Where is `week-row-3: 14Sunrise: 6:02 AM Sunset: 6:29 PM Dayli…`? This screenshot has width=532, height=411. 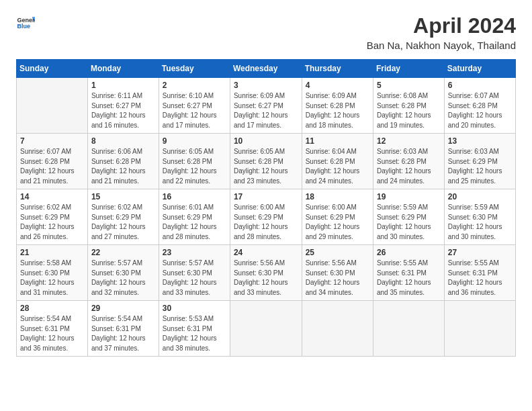
week-row-3: 14Sunrise: 6:02 AM Sunset: 6:29 PM Dayli… is located at coordinates (266, 218).